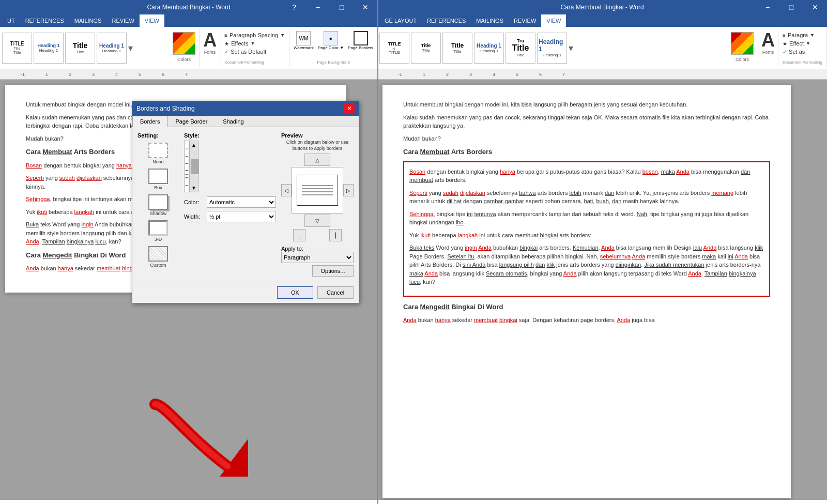 Image resolution: width=827 pixels, height=504 pixels. Describe the element at coordinates (554, 21) in the screenshot. I see `right-tab-view: VIEW` at that location.